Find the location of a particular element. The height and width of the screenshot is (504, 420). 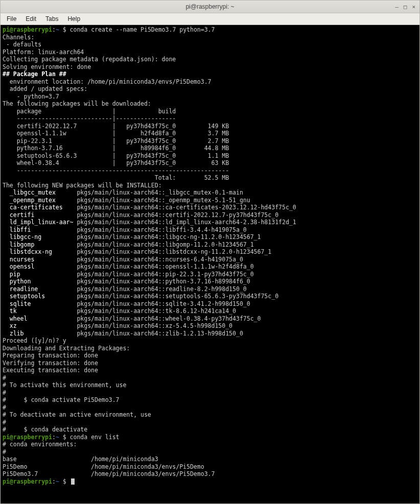

menu-tabs: Tabs is located at coordinates (52, 19).